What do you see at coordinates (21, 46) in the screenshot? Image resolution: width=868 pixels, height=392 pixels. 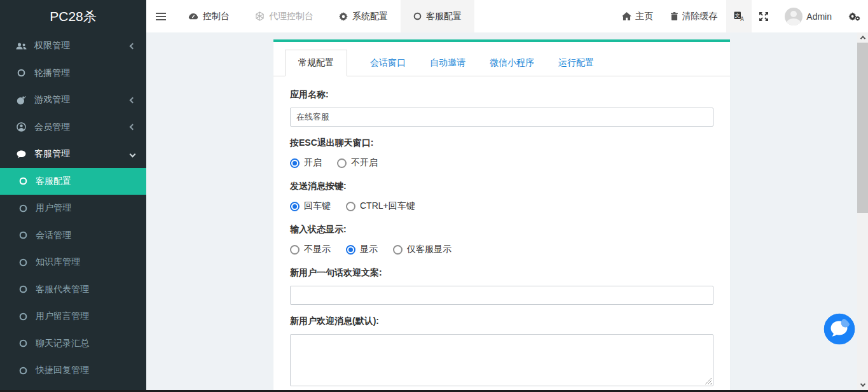 I see `users-icon` at bounding box center [21, 46].